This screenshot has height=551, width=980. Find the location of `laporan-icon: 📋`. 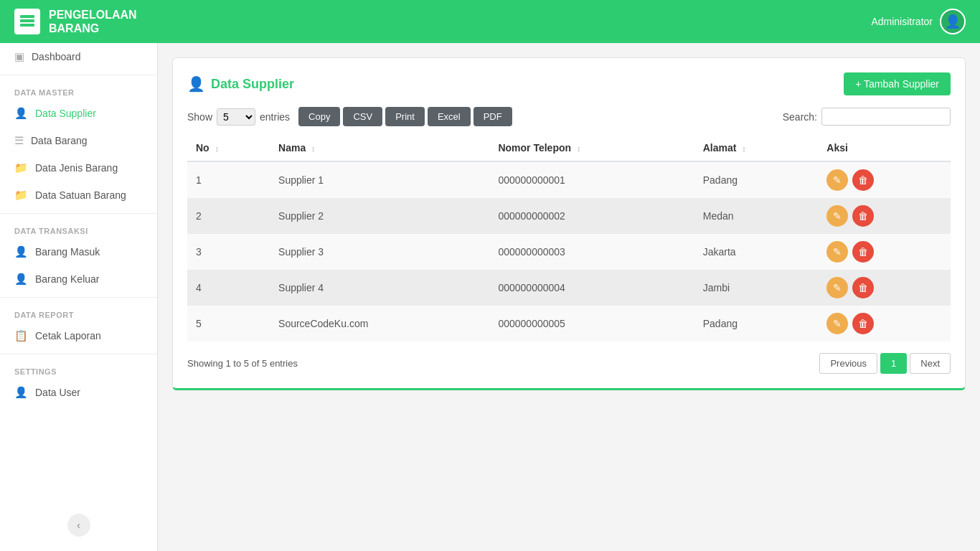

laporan-icon: 📋 is located at coordinates (22, 336).